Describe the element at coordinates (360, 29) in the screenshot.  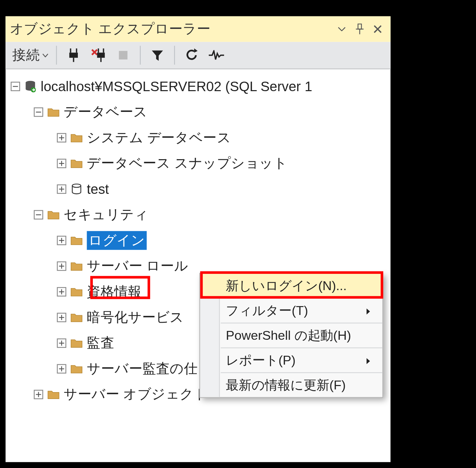
I see `pin-icon` at that location.